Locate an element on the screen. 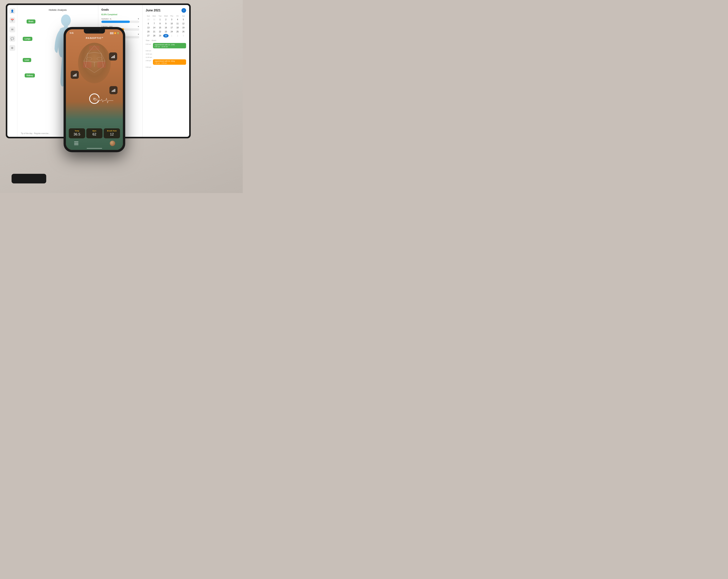 The image size is (728, 579). organ-lungs: Lungs is located at coordinates (28, 39).